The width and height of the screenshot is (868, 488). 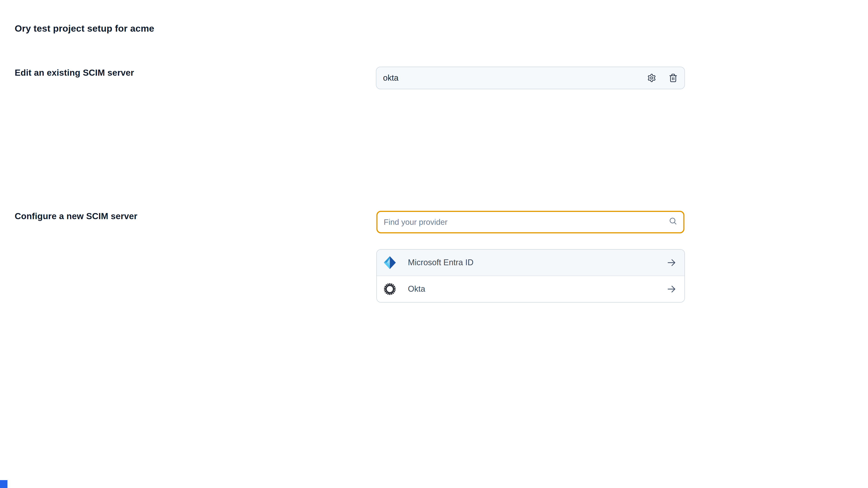 I want to click on provider-row-okta: Okta, so click(x=530, y=289).